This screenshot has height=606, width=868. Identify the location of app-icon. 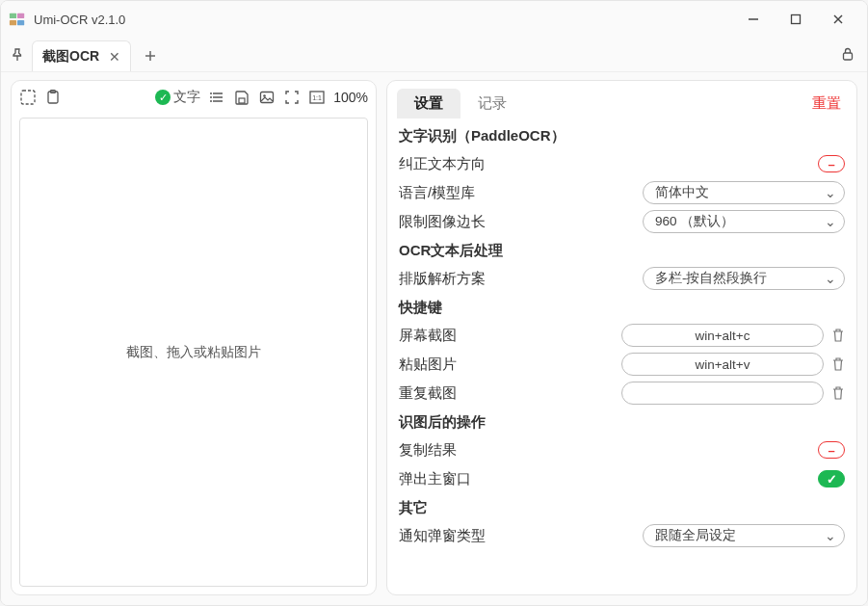
(17, 19).